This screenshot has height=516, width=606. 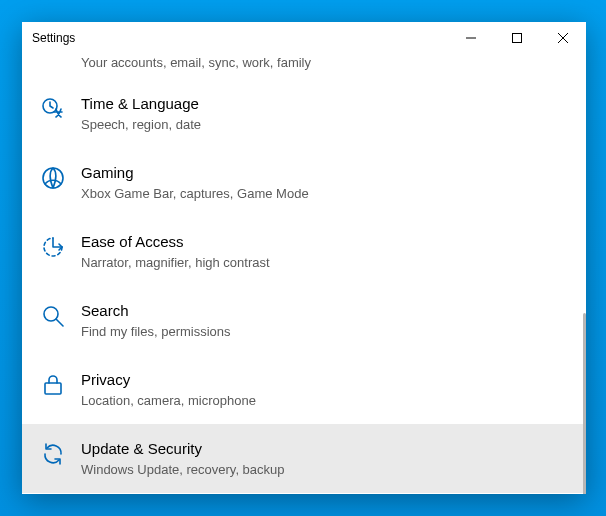 What do you see at coordinates (53, 109) in the screenshot?
I see `time-language-icon` at bounding box center [53, 109].